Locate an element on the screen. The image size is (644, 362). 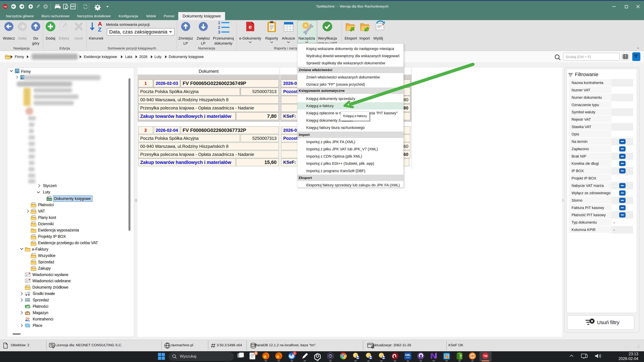
svg-text: Wyszukaj is located at coordinates (188, 356).